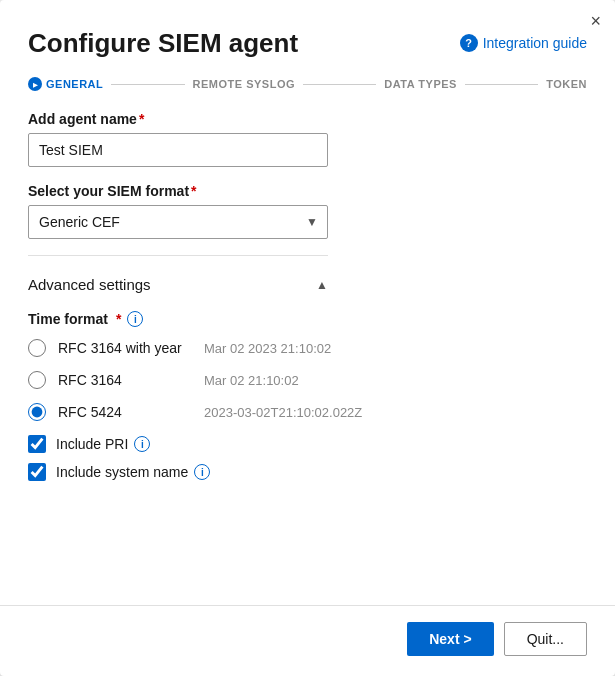  Describe the element at coordinates (202, 472) in the screenshot. I see `include-system-name-info-icon: i` at that location.